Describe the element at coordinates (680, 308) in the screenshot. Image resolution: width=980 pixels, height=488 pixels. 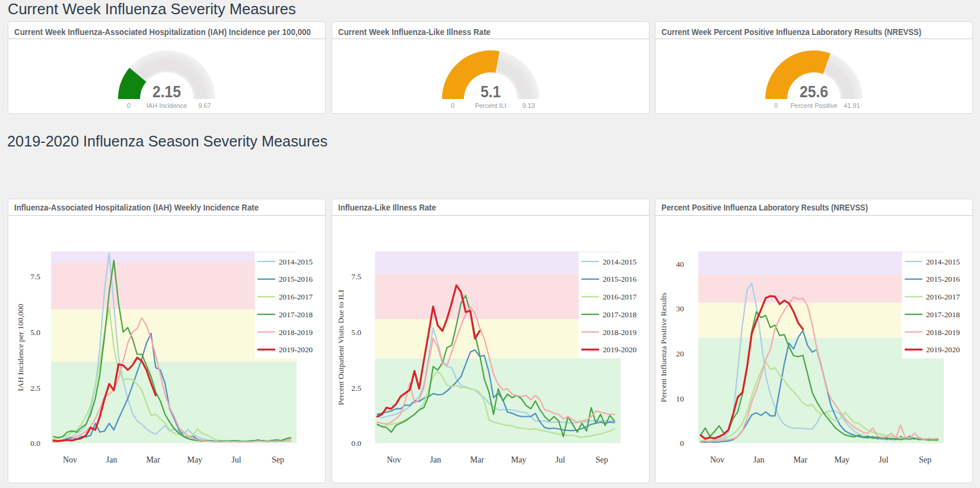
I see `svg-text: 30` at that location.